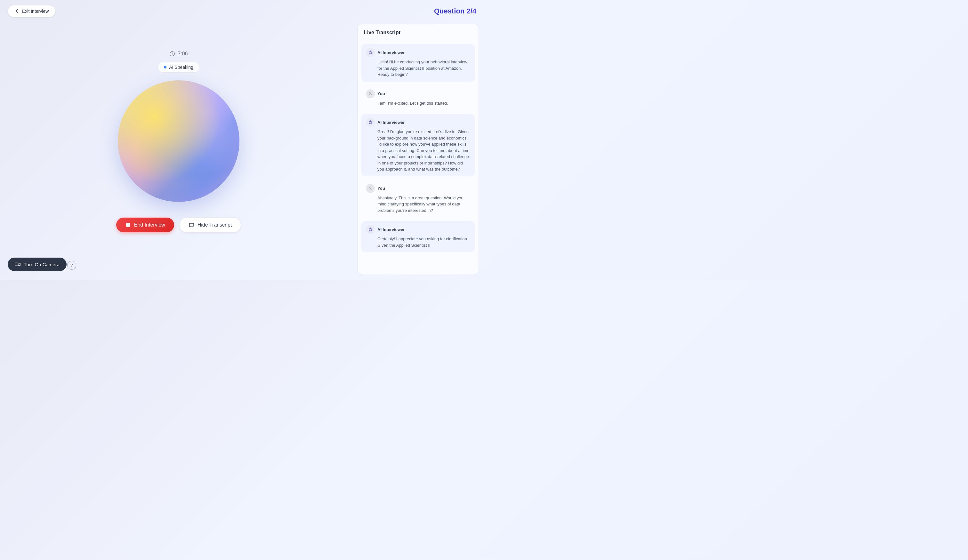 The width and height of the screenshot is (968, 560). Describe the element at coordinates (145, 225) in the screenshot. I see `end-interview-button: End Interview` at that location.